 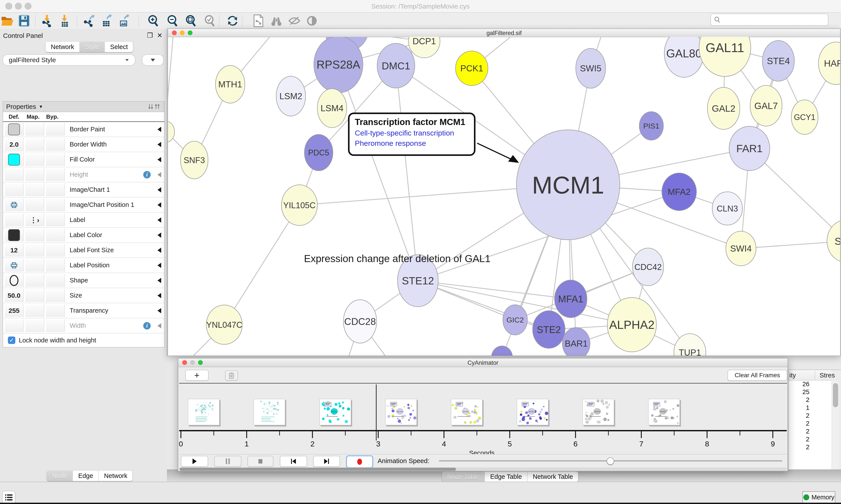 What do you see at coordinates (154, 21) in the screenshot?
I see `zoom-in-icon` at bounding box center [154, 21].